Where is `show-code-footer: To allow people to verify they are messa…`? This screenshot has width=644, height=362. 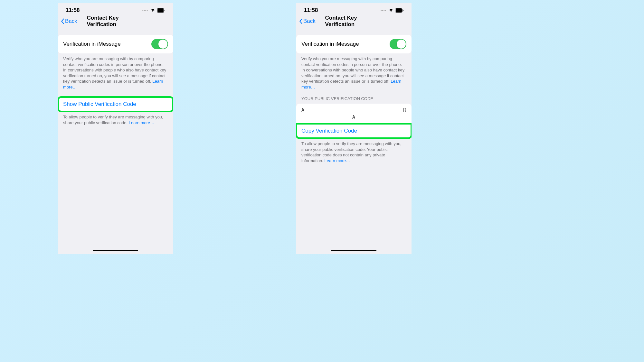 show-code-footer: To allow people to verify they are messa… is located at coordinates (116, 118).